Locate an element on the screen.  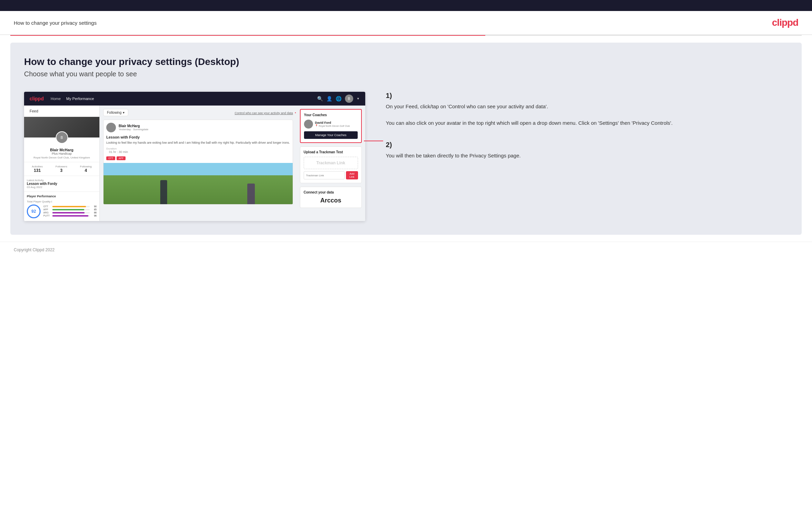
header-title: How to change your privacy settings is located at coordinates (55, 23).